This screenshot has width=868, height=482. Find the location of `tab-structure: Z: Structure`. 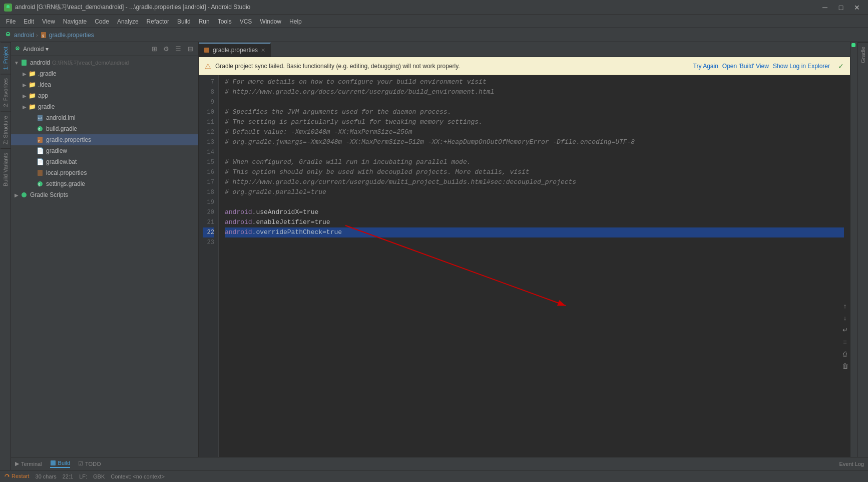

tab-structure: Z: Structure is located at coordinates (6, 130).